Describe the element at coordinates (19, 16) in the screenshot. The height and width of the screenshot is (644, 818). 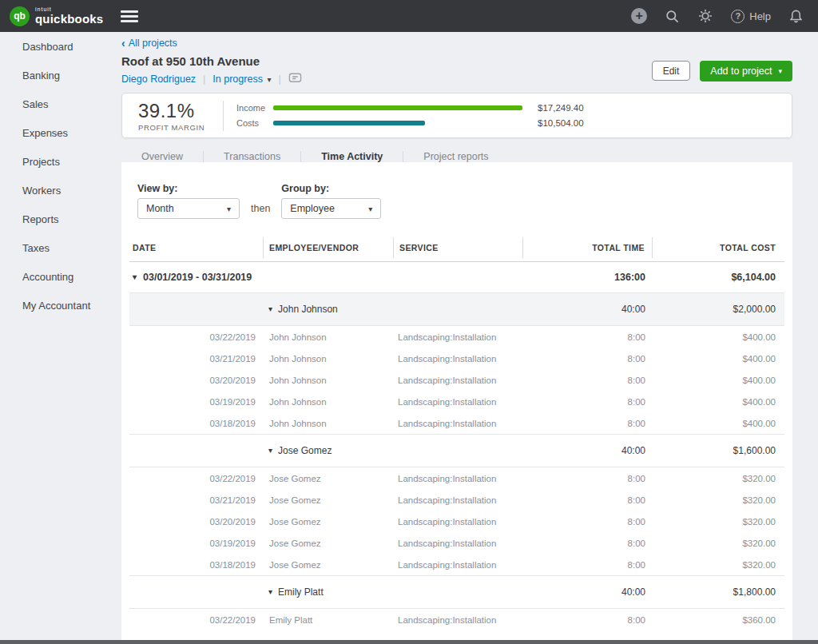
I see `qb-logo-icon: qb` at that location.